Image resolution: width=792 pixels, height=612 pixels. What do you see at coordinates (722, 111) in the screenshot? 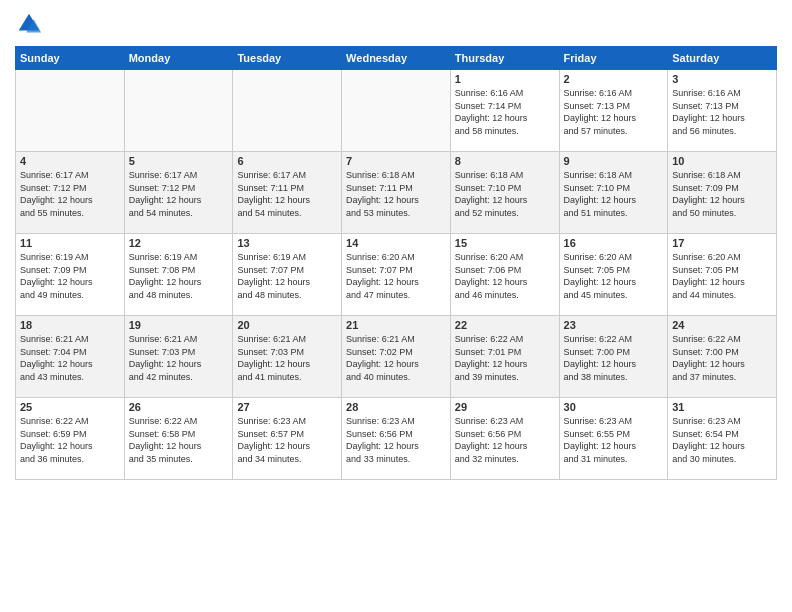
I see `calendar-cell: 3Sunrise: 6:16 AM Sunset: 7:13 PM Daylig…` at bounding box center [722, 111].